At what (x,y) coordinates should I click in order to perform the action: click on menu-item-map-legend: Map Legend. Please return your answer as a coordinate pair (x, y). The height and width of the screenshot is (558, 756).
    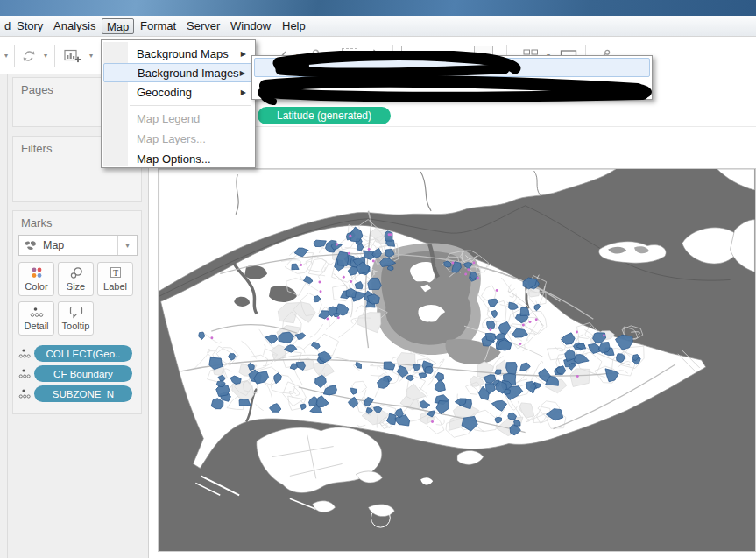
    Looking at the image, I should click on (179, 118).